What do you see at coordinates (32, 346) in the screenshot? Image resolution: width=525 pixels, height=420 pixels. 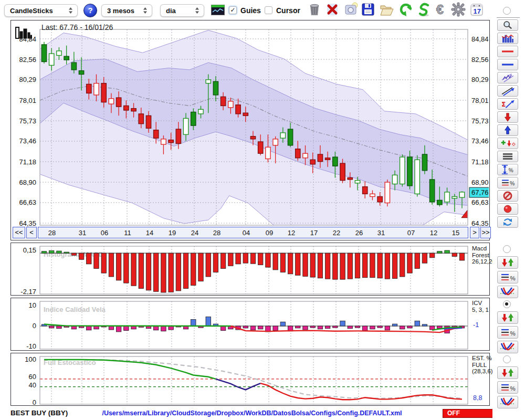 I see `icv-tick: -10` at bounding box center [32, 346].